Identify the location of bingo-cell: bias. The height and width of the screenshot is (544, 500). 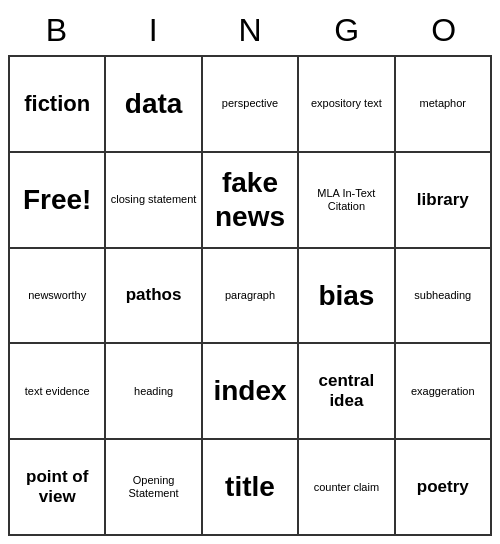
(347, 297).